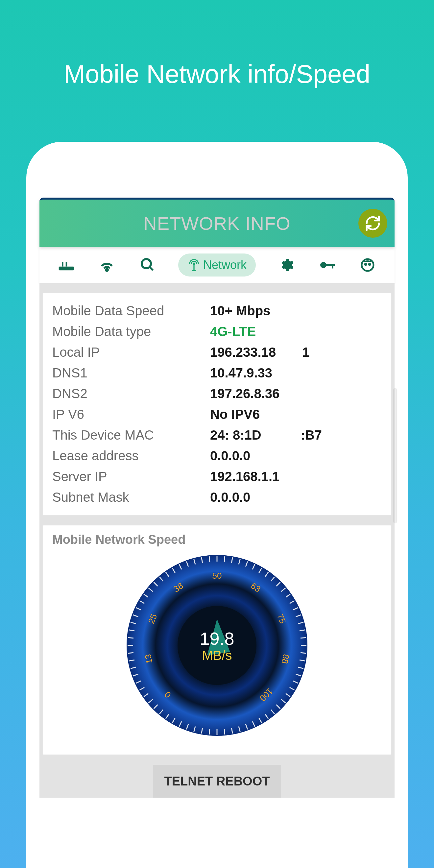  Describe the element at coordinates (131, 332) in the screenshot. I see `info-label: Mobile Data type` at that location.